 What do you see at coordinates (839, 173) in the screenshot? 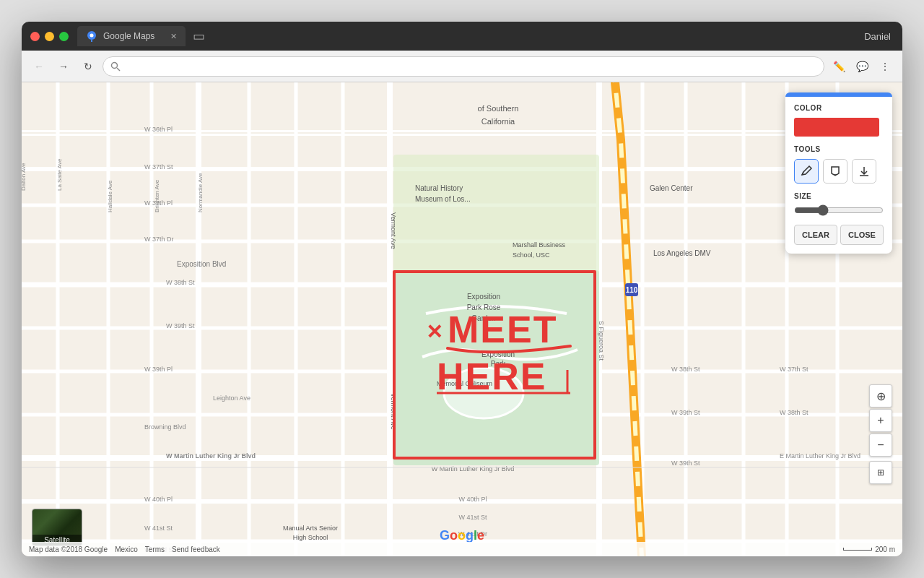
I see `annotation-panel: COLOR TOOLS` at bounding box center [839, 173].